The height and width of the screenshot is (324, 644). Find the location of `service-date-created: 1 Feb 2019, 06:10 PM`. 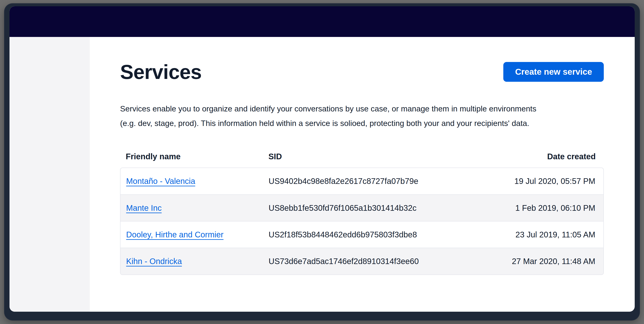

service-date-created: 1 Feb 2019, 06:10 PM is located at coordinates (543, 208).